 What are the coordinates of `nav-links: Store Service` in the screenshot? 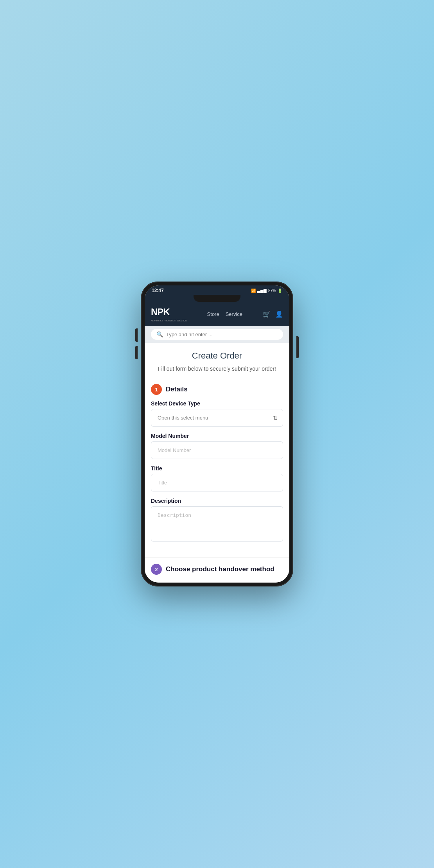 It's located at (225, 314).